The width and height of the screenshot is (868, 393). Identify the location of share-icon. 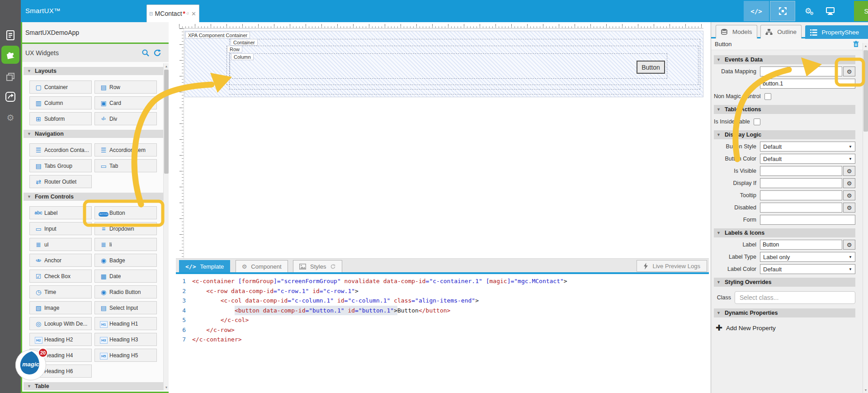
(10, 97).